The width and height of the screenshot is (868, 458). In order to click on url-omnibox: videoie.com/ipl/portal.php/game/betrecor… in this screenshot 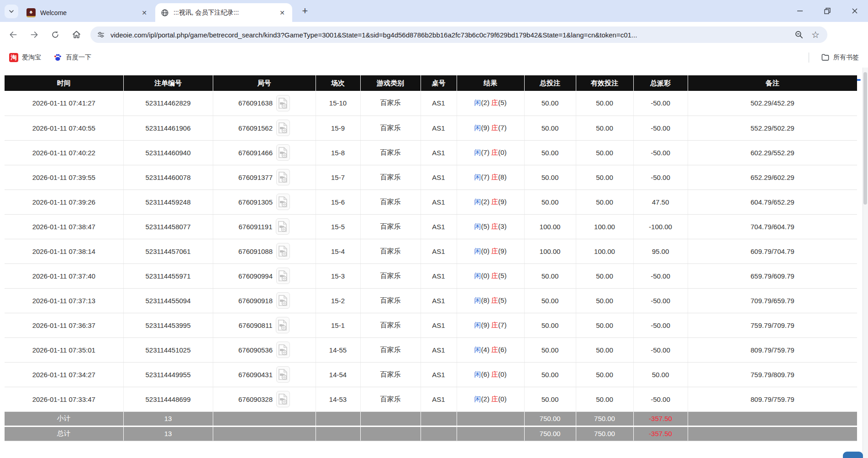, I will do `click(459, 35)`.